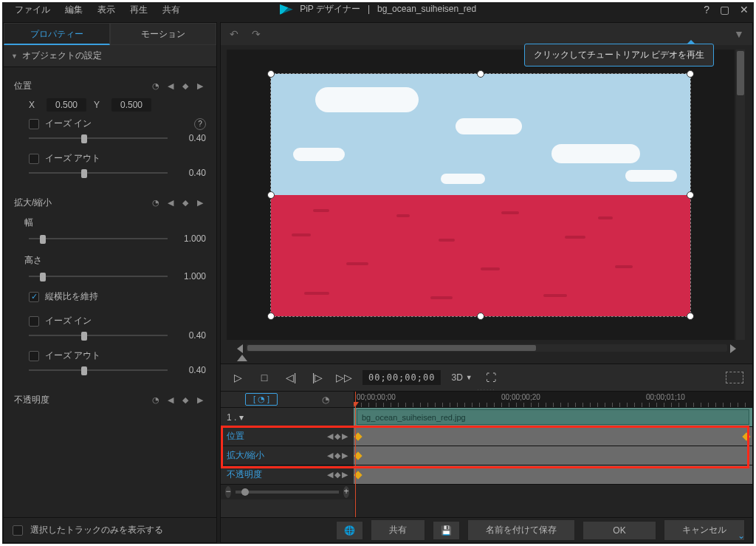 The image size is (756, 546). Describe the element at coordinates (553, 417) in the screenshot. I see `timeline-clip-row: bg_ocean_suiheisen_red.jpg` at that location.